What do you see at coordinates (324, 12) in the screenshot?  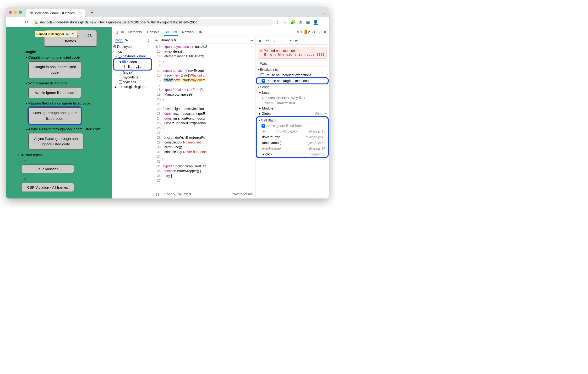 I see `tabs-dropdown-icon: ⌄` at bounding box center [324, 12].